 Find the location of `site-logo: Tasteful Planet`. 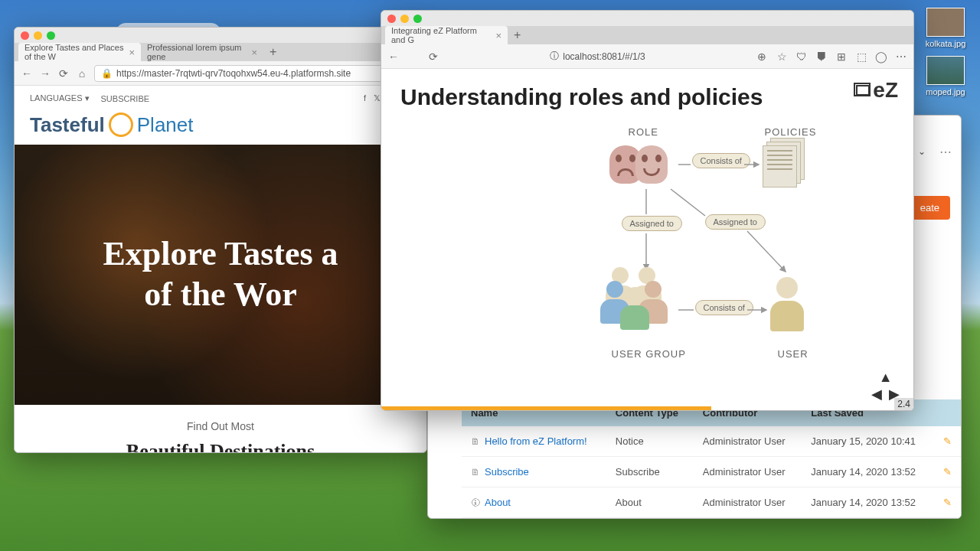

site-logo: Tasteful Planet is located at coordinates (220, 125).